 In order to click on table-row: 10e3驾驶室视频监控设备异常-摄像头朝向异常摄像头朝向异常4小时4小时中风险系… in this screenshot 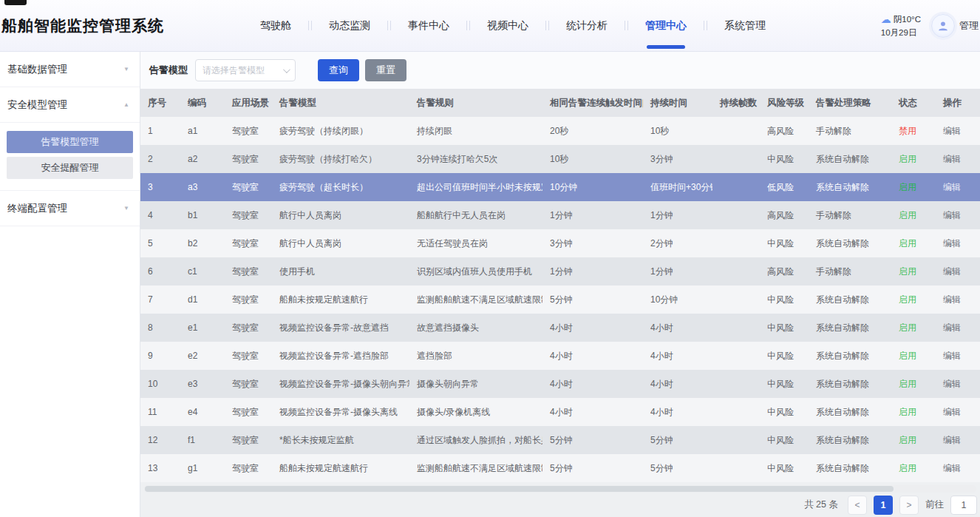, I will do `click(560, 384)`.